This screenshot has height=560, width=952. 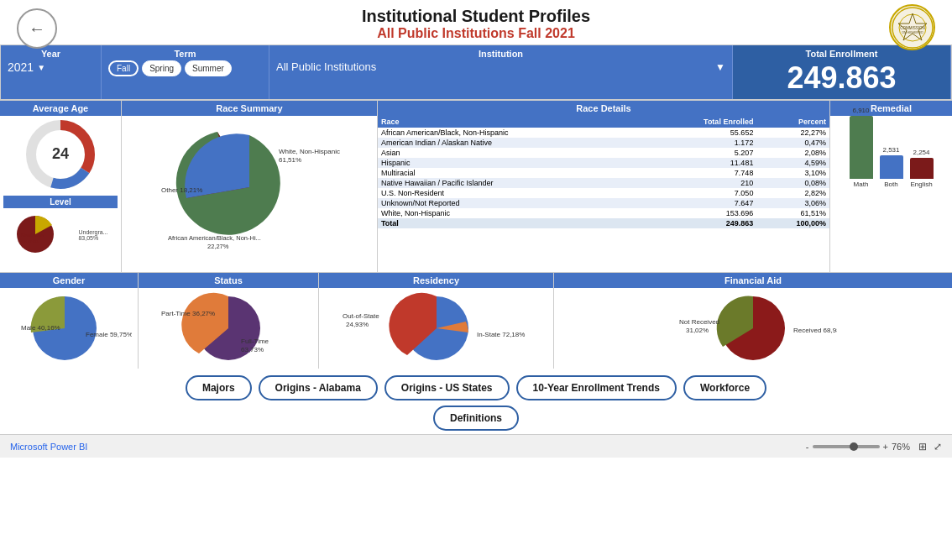 I want to click on logo: COMMISSION ON HIGHER ED, so click(x=912, y=27).